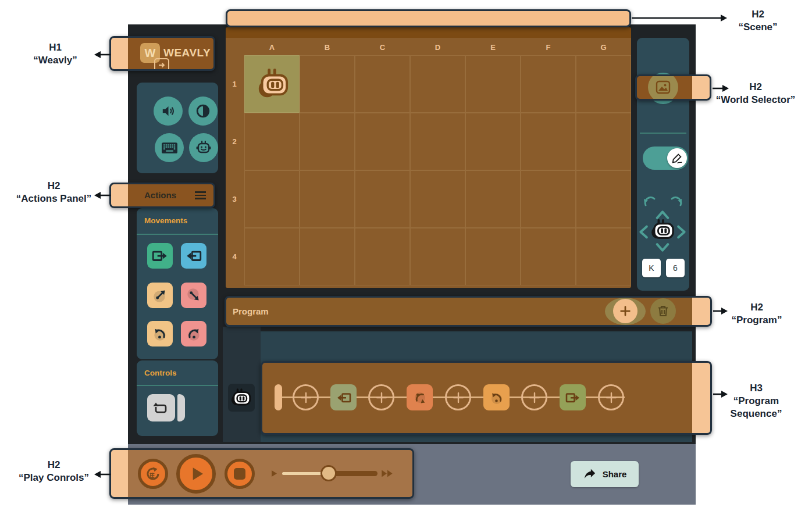 This screenshot has width=812, height=518. I want to click on move-backward-button, so click(194, 256).